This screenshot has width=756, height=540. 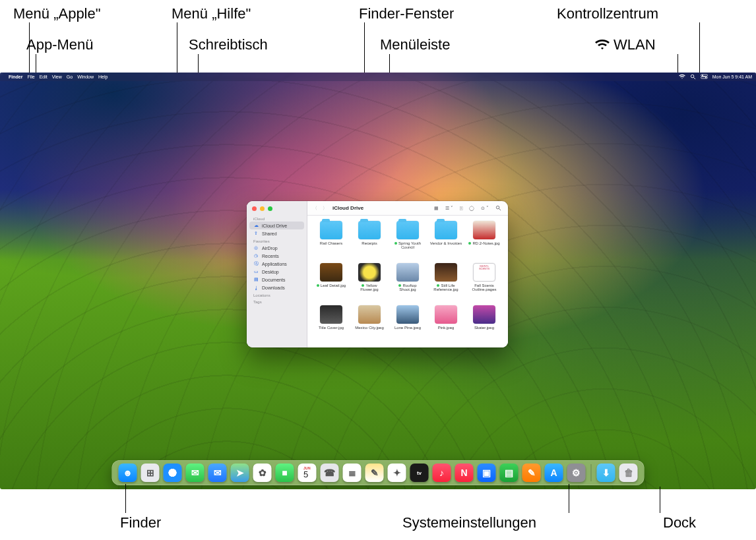 What do you see at coordinates (420, 473) in the screenshot?
I see `dock-app-tv: tv` at bounding box center [420, 473].